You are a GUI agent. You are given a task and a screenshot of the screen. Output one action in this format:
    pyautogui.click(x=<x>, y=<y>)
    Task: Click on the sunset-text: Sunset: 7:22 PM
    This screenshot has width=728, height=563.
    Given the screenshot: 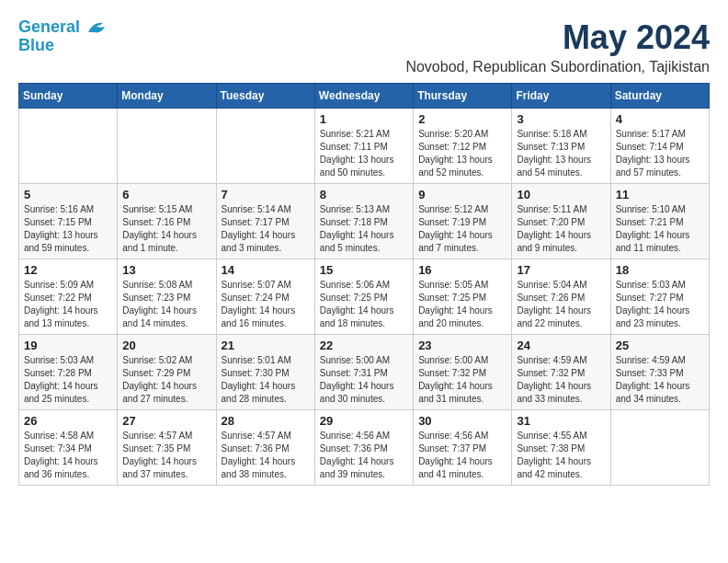 What is the action you would take?
    pyautogui.click(x=68, y=298)
    